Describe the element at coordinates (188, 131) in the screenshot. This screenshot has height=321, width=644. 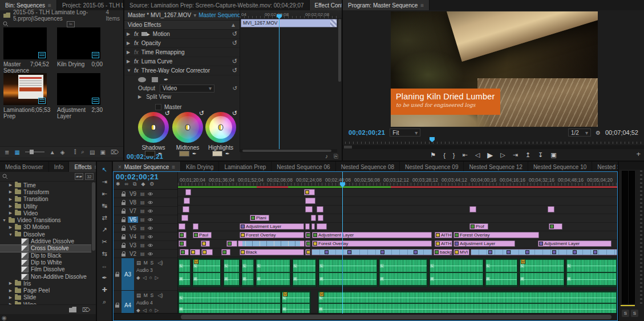
I see `color-wheel-midtones: ↺Midtones` at that location.